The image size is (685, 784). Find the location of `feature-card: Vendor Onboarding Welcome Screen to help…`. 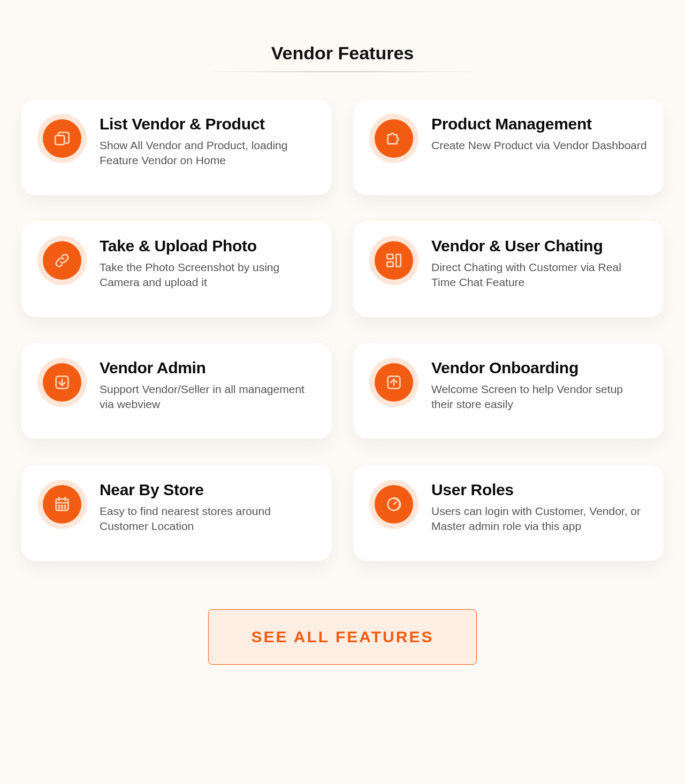

feature-card: Vendor Onboarding Welcome Screen to help… is located at coordinates (508, 391).